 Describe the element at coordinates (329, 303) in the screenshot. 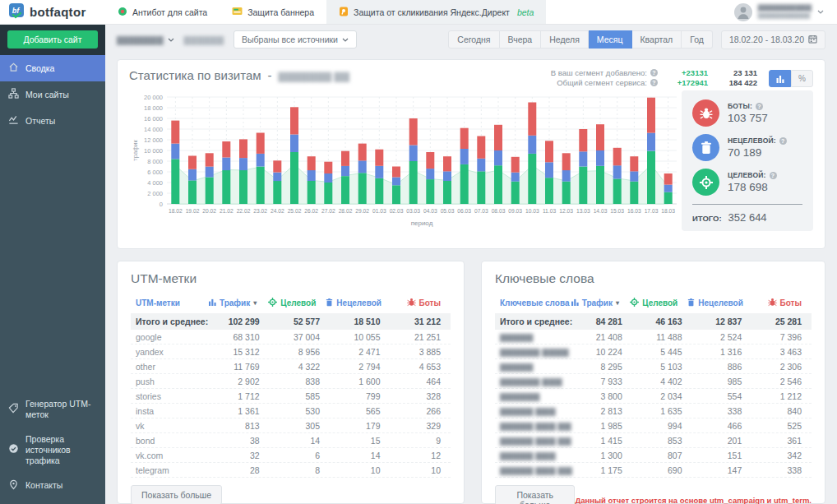

I see `trash-icon` at that location.